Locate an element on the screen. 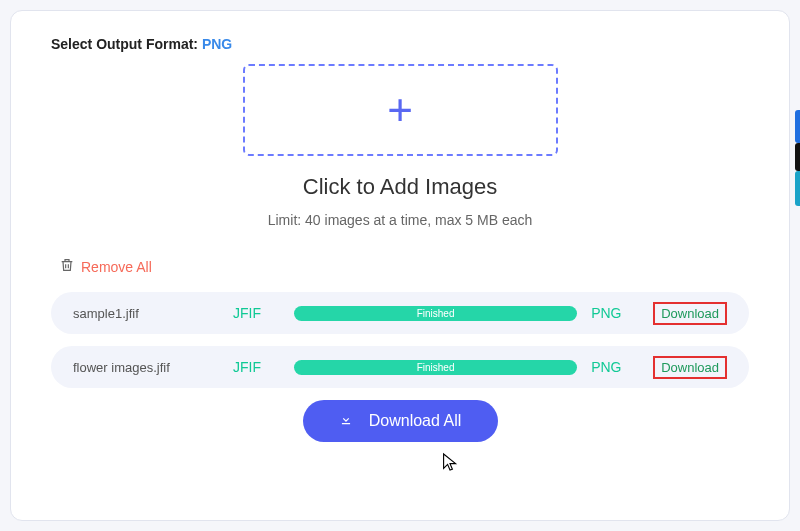  add-images-dropzone: + is located at coordinates (400, 110).